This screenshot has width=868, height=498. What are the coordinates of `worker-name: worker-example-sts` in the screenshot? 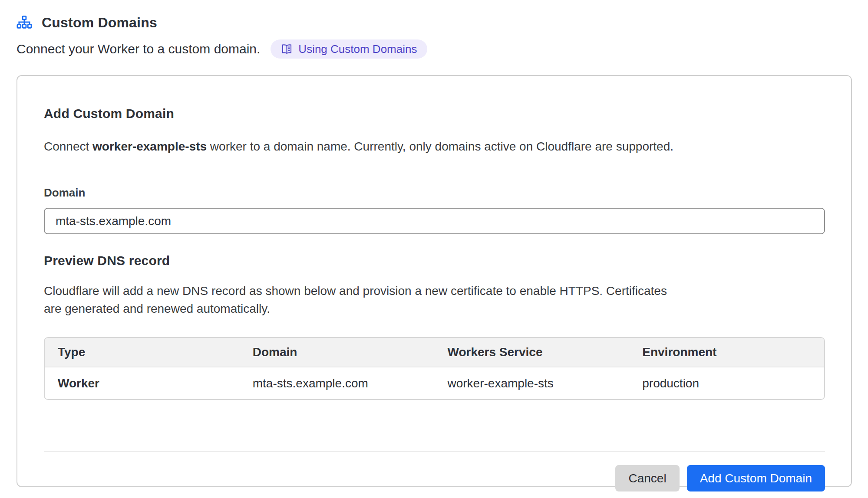 It's located at (149, 147).